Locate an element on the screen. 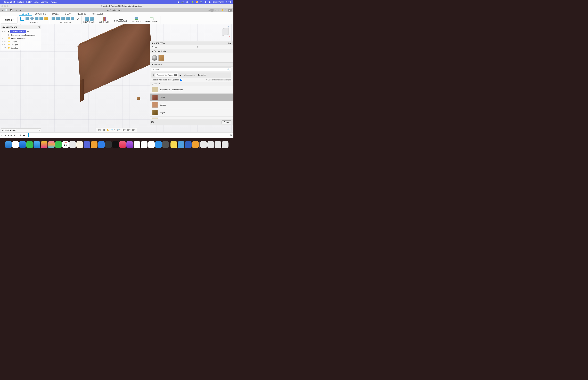 The height and width of the screenshot is (380, 588). menu-ayuda: Ayuda is located at coordinates (54, 2).